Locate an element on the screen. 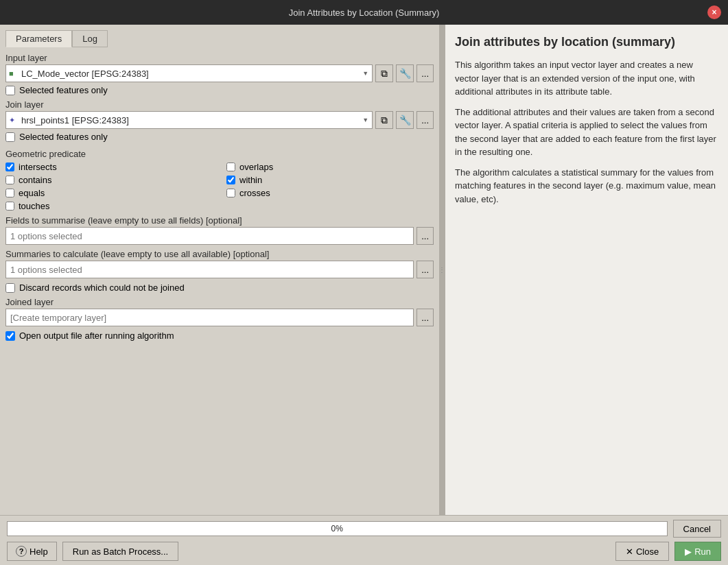  open-output-label: Open output file after running algorithm is located at coordinates (96, 336).